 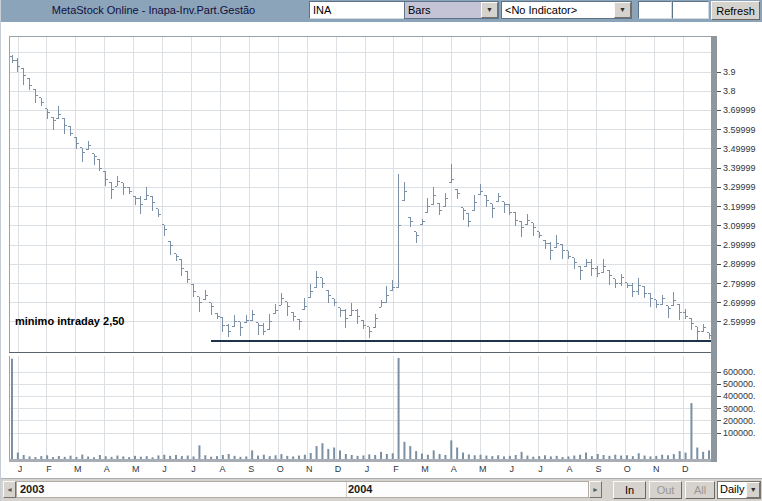 I want to click on time-scrollbar: 2003 2004, so click(x=302, y=490).